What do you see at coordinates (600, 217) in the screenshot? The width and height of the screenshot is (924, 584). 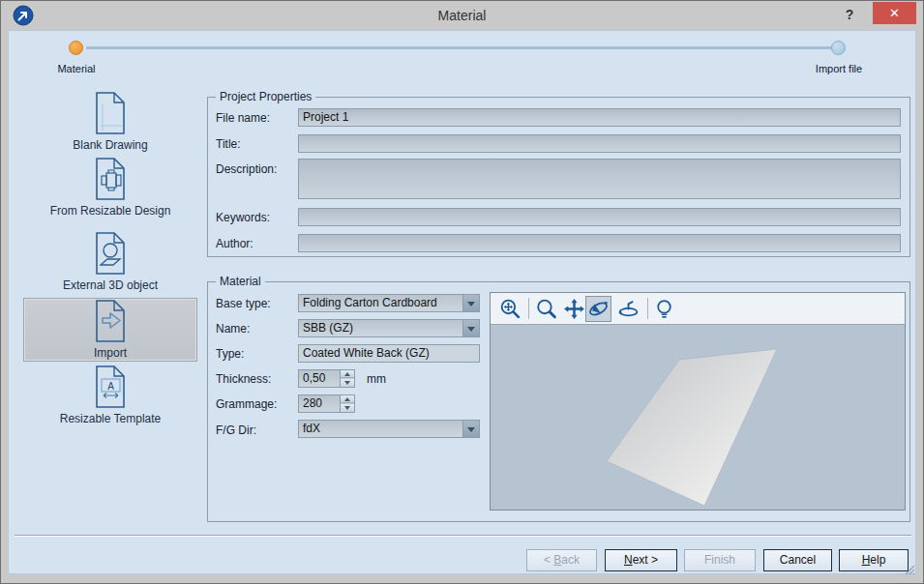 I see `keywords-field` at bounding box center [600, 217].